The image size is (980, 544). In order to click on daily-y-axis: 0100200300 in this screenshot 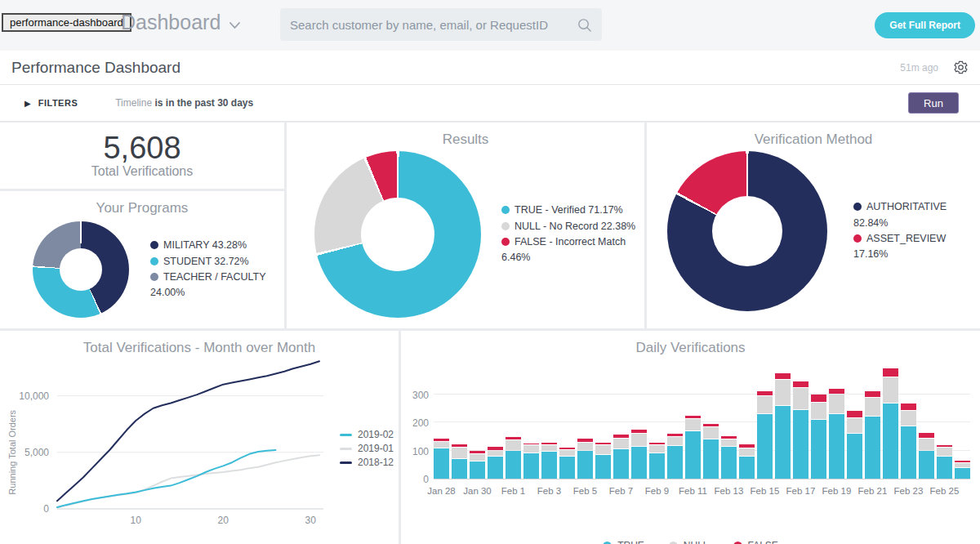, I will do `click(415, 422)`.